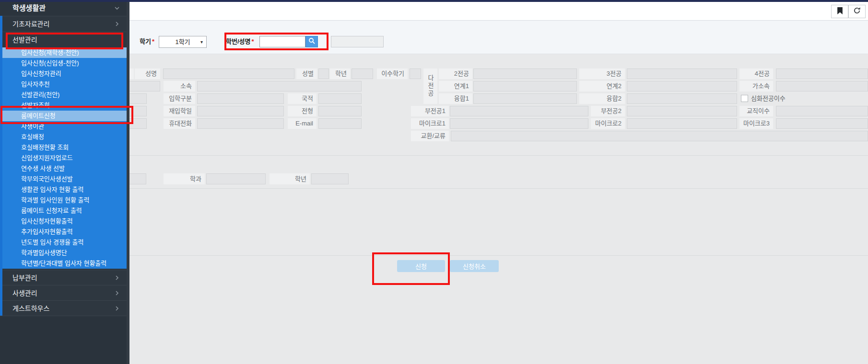 The height and width of the screenshot is (364, 868). I want to click on cancel-apply-button: 신청취소, so click(474, 266).